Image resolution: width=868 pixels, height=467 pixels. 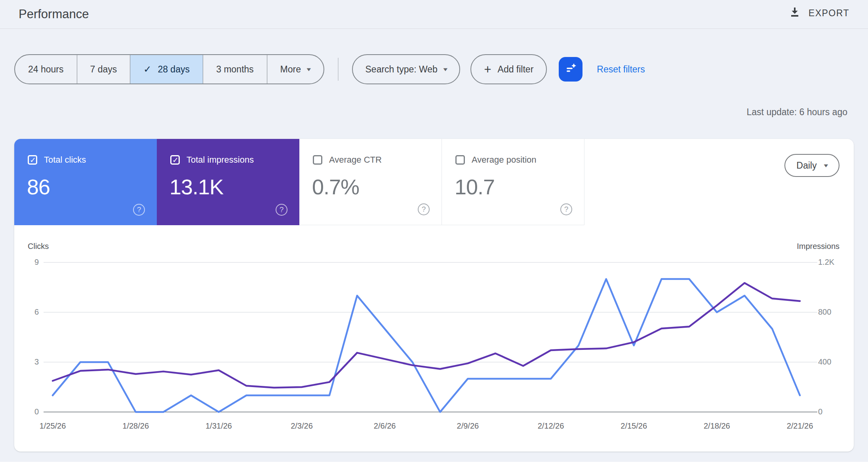 I want to click on metric-label: Total clicks, so click(x=65, y=160).